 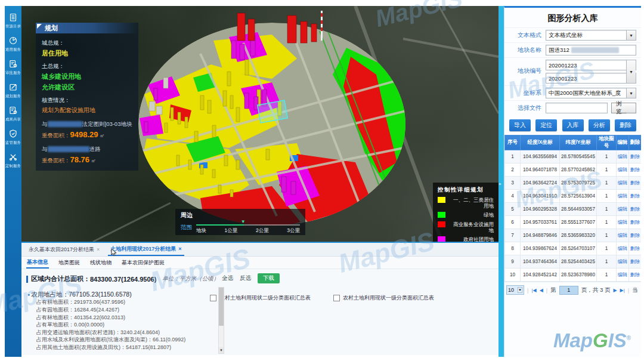 I want to click on report-checkbox-item: 农村土地利用现状二级分类面积汇总表, so click(x=260, y=298).